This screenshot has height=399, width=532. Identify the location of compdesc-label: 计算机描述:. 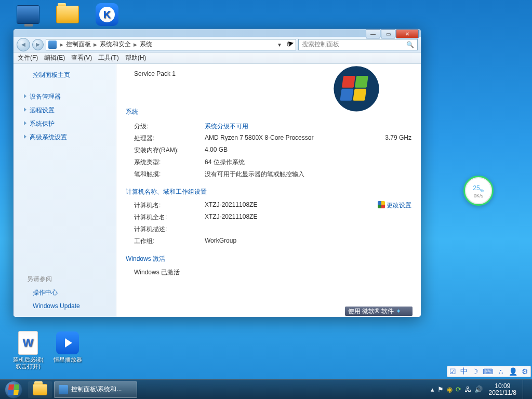
(169, 230).